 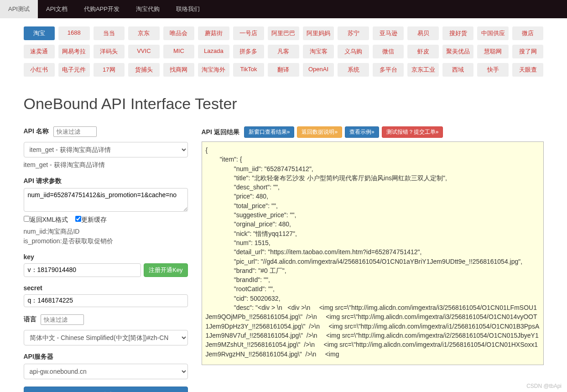 I want to click on platform-tag: 多平台, so click(x=389, y=70).